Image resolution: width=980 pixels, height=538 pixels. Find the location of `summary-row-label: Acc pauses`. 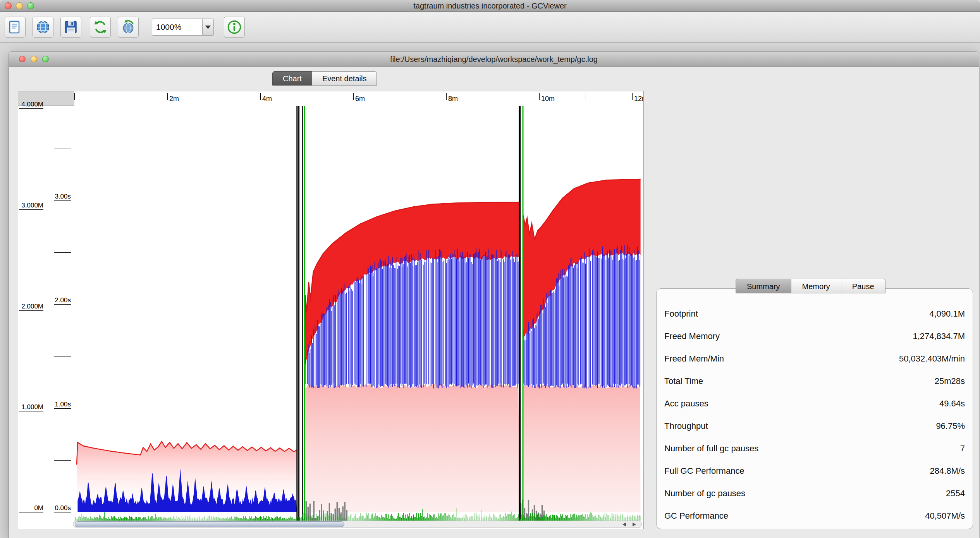

summary-row-label: Acc pauses is located at coordinates (686, 404).